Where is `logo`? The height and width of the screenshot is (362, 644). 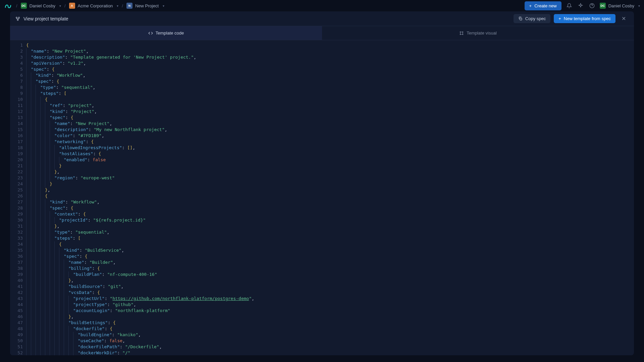
logo is located at coordinates (9, 6).